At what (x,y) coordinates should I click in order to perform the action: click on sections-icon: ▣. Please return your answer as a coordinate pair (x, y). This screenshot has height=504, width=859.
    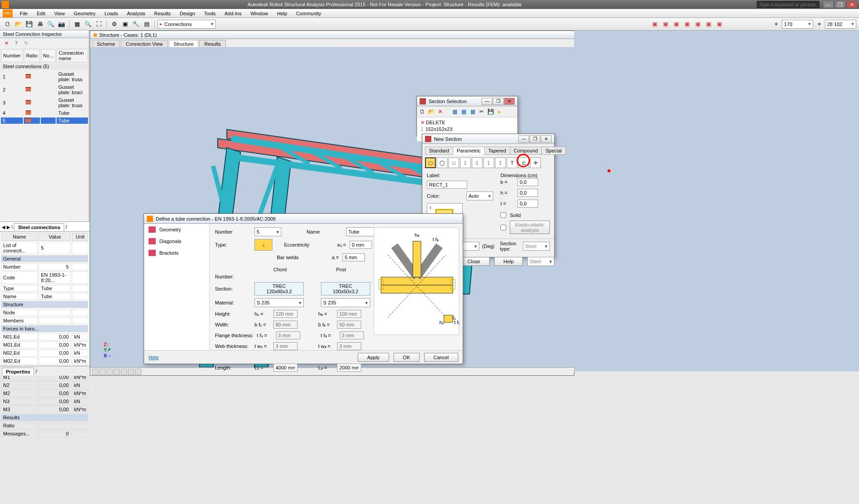
    Looking at the image, I should click on (125, 24).